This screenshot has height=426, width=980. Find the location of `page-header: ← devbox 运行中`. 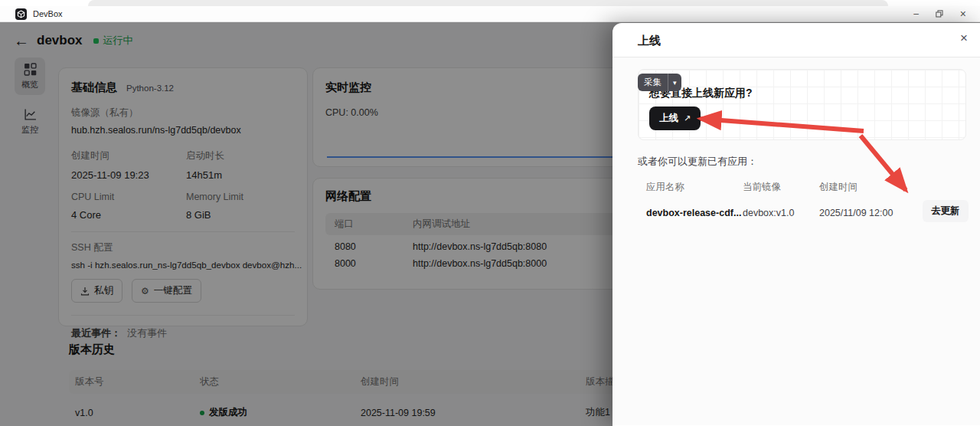

page-header: ← devbox 运行中 is located at coordinates (74, 41).